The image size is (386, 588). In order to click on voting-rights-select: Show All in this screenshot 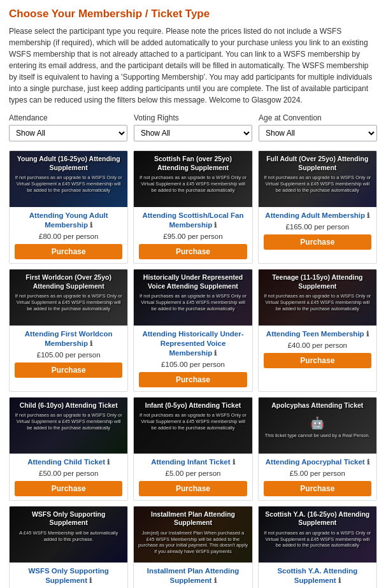, I will do `click(193, 133)`.